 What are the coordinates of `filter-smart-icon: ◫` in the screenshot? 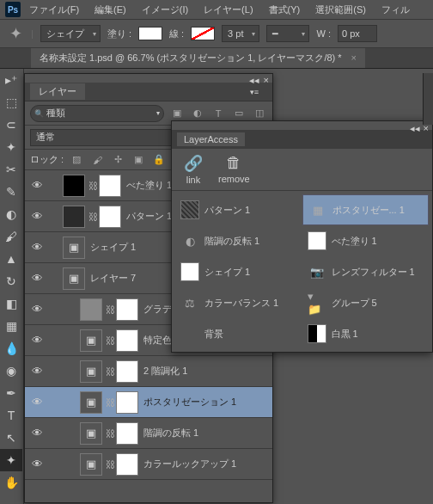 It's located at (259, 114).